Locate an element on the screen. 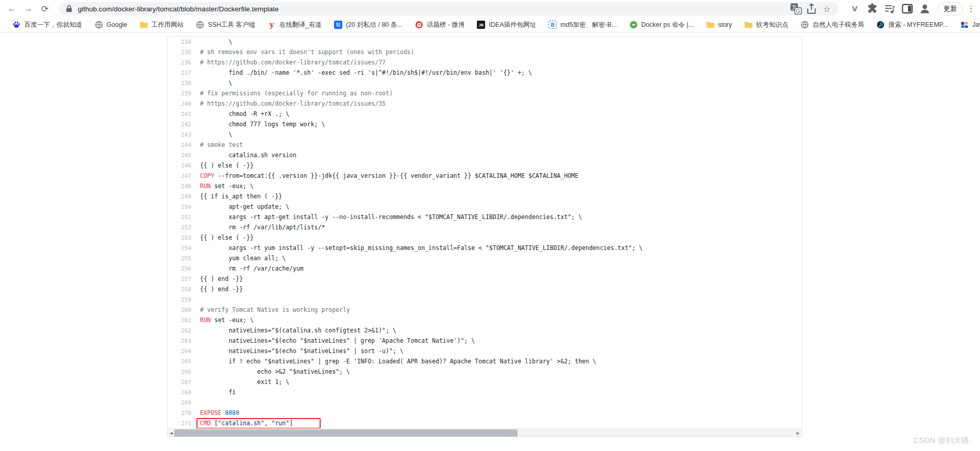  line-number: 262 is located at coordinates (179, 331).